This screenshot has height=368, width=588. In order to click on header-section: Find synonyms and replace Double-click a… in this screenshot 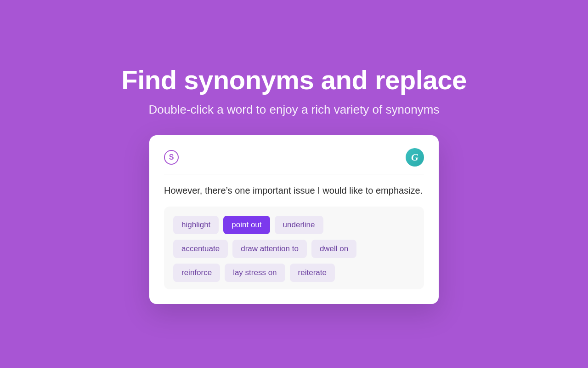, I will do `click(294, 91)`.